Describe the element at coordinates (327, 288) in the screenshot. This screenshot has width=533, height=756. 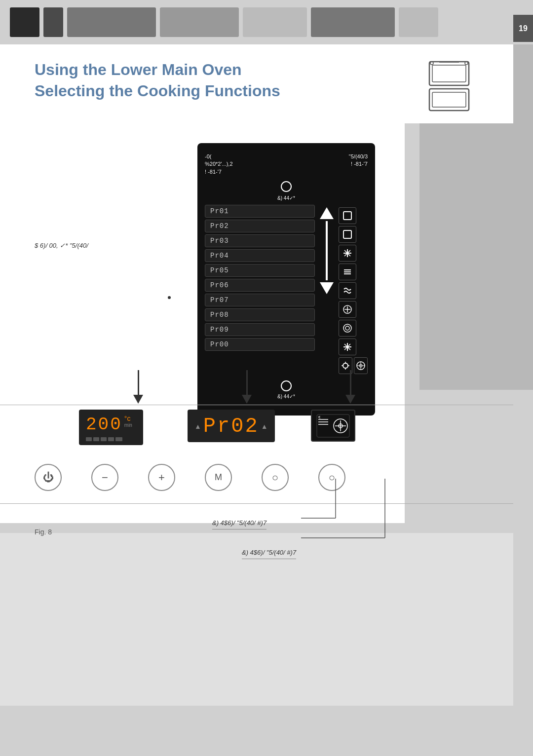
I see `arrow-down-icon` at that location.